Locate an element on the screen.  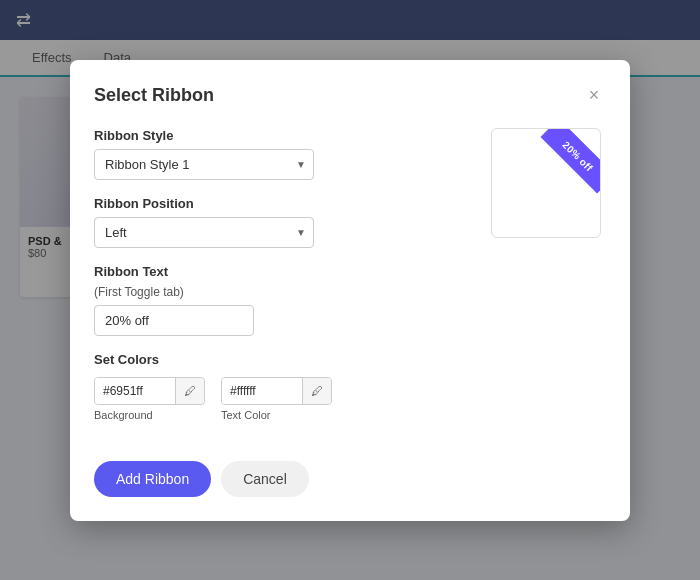
text-color-group: 🖊 Text Color is located at coordinates (276, 399).